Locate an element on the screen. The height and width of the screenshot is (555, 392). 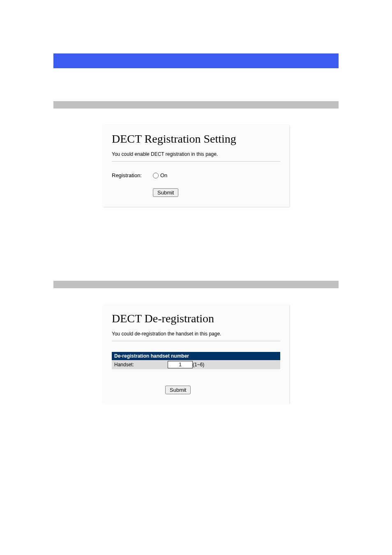
dereg-table-header: De-registration handset number is located at coordinates (196, 356).